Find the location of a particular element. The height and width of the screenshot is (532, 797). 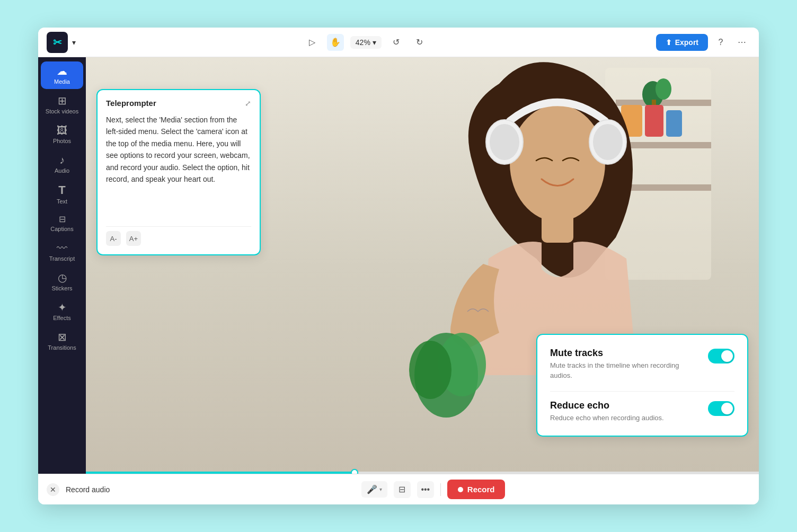

toggle-knob is located at coordinates (727, 356).